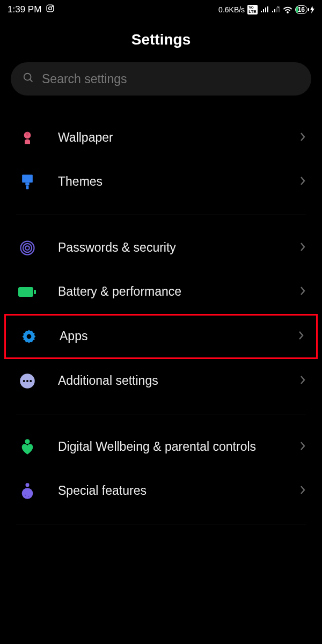 The width and height of the screenshot is (322, 644). I want to click on tulip-icon, so click(27, 138).